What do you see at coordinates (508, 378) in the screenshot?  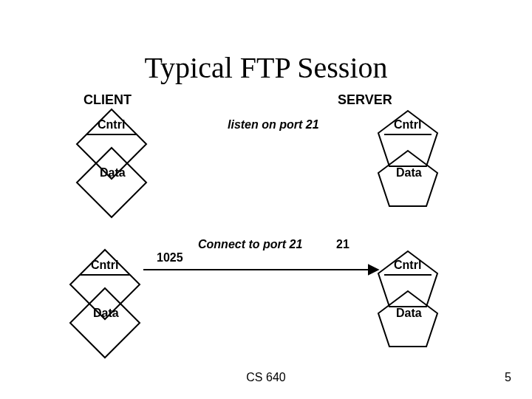 I see `footer-slide-number: 5` at bounding box center [508, 378].